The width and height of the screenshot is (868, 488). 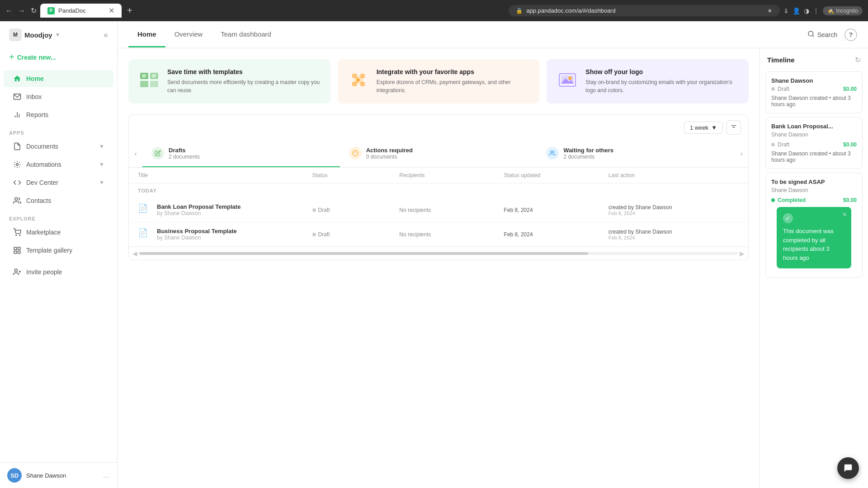 I want to click on timeline-panel: Timeline ↻ Shane Dawson Draft $0.00 Shan…, so click(x=814, y=268).